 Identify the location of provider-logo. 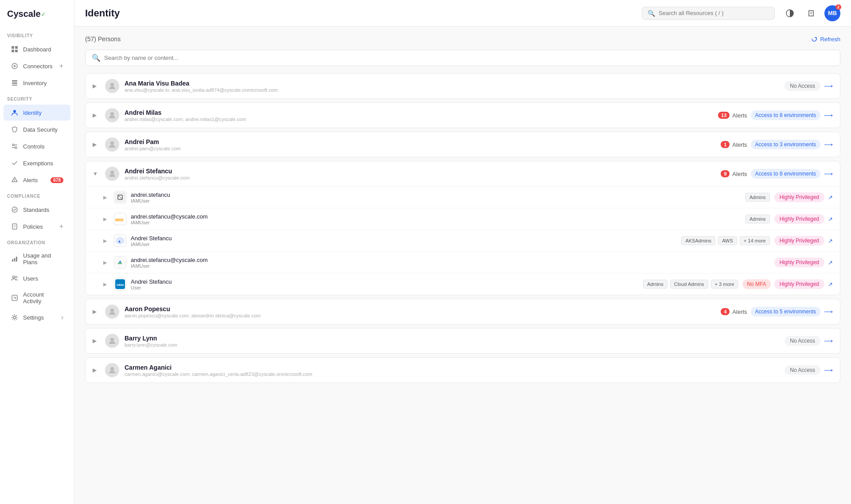
(120, 197).